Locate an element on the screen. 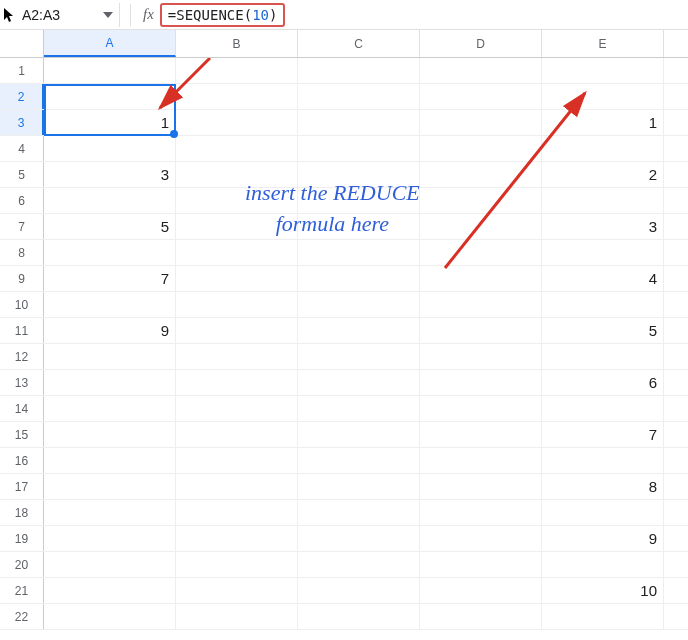  cell-C18 is located at coordinates (359, 512).